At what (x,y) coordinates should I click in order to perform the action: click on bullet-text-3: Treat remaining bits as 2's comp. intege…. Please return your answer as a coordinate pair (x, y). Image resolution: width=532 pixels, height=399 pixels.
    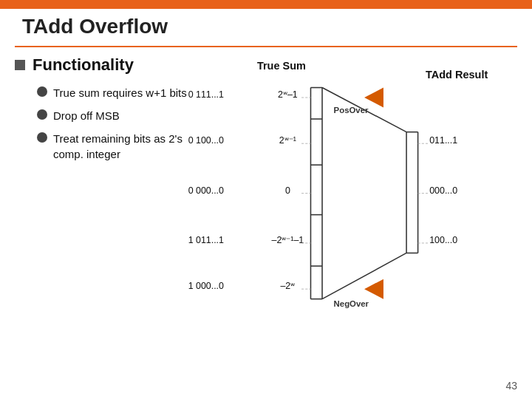
    Looking at the image, I should click on (123, 146).